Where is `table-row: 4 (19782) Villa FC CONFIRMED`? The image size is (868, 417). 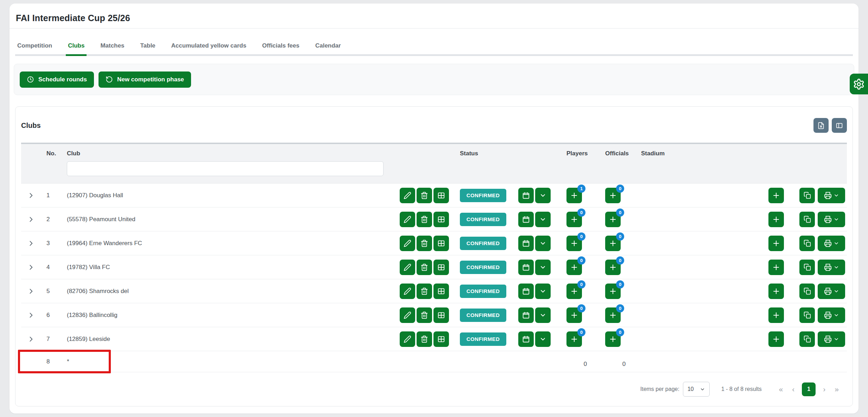
table-row: 4 (19782) Villa FC CONFIRMED is located at coordinates (434, 267).